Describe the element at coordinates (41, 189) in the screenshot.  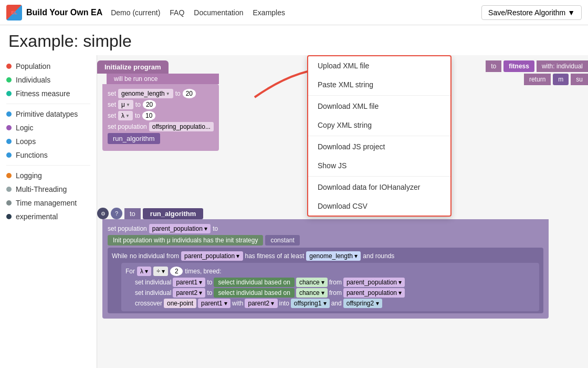
I see `sidebar-label-mt: Multi-Threading` at that location.